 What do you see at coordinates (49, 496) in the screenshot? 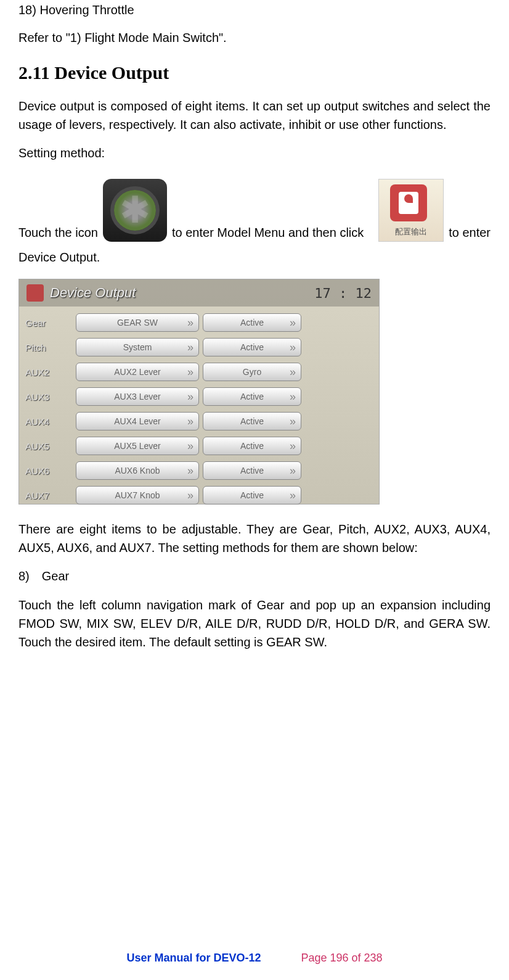
I see `row-label: AUX7` at bounding box center [49, 496].